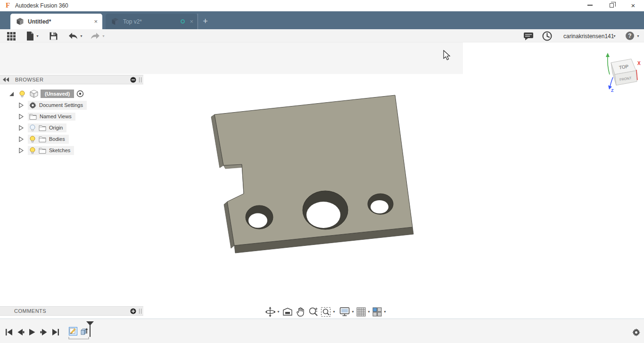  I want to click on hole-small-left, so click(259, 217).